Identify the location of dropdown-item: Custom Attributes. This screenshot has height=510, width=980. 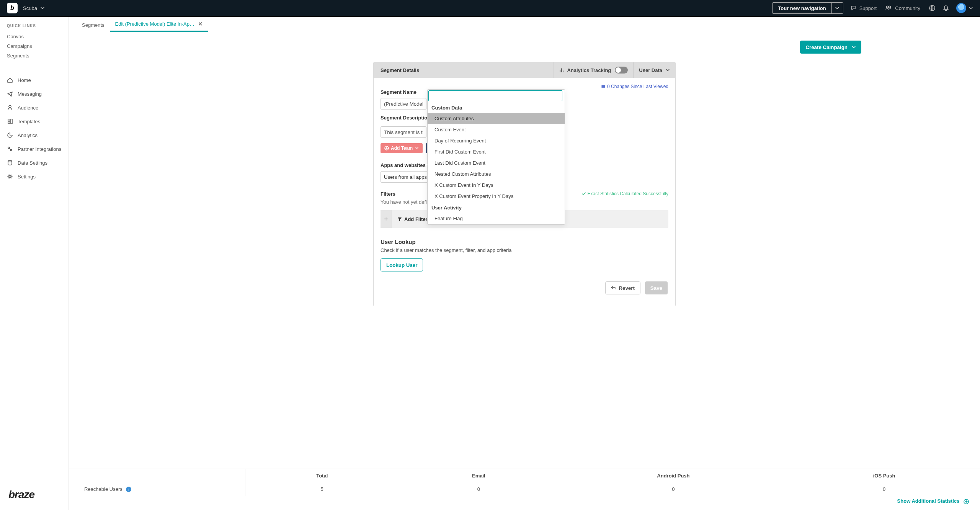
(496, 119).